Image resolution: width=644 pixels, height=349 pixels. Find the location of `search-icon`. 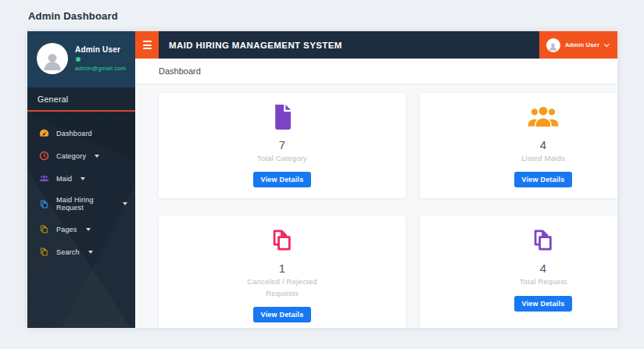

search-icon is located at coordinates (44, 251).